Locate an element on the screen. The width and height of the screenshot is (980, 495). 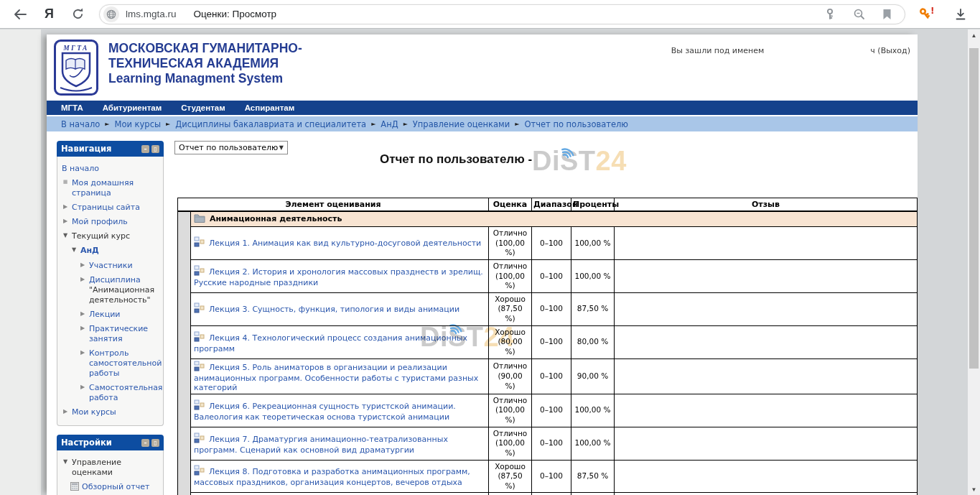
grade-item-link: Лекция 1. Анимация как вид культурно-дос… is located at coordinates (345, 243).